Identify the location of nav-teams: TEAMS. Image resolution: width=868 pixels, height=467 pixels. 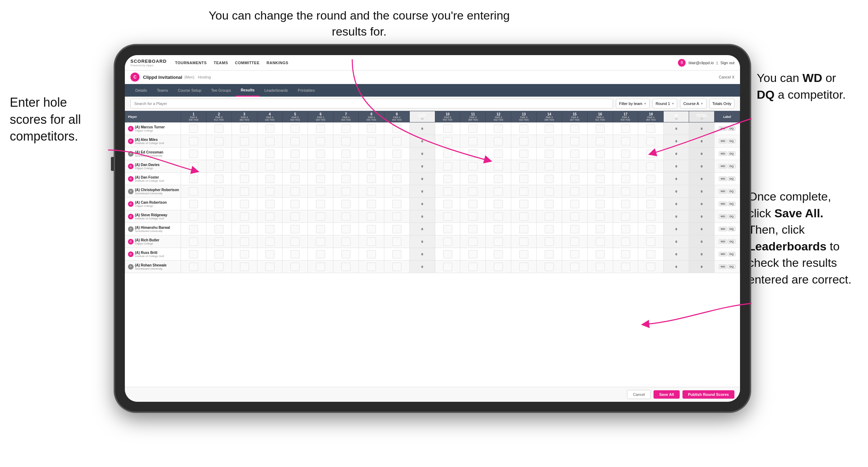
(221, 63).